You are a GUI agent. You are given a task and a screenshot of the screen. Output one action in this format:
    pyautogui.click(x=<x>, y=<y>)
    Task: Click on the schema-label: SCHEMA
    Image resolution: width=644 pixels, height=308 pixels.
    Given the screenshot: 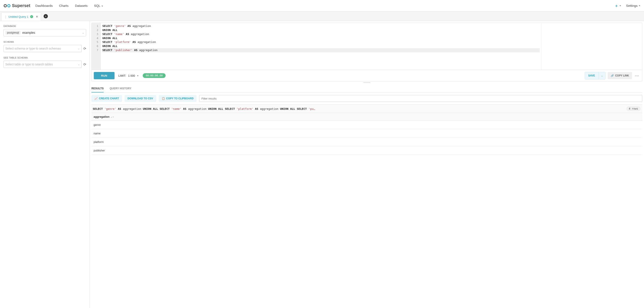 What is the action you would take?
    pyautogui.click(x=45, y=42)
    